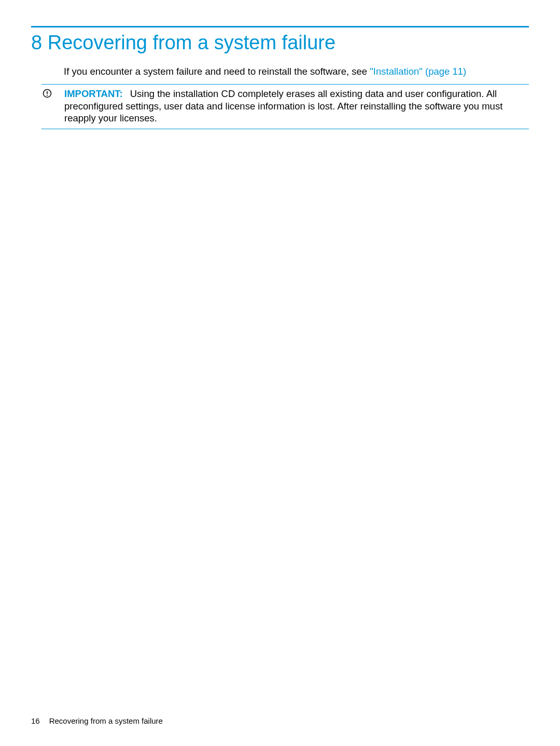 The height and width of the screenshot is (746, 560). What do you see at coordinates (106, 721) in the screenshot?
I see `footer-section-title: Recovering from a system failure` at bounding box center [106, 721].